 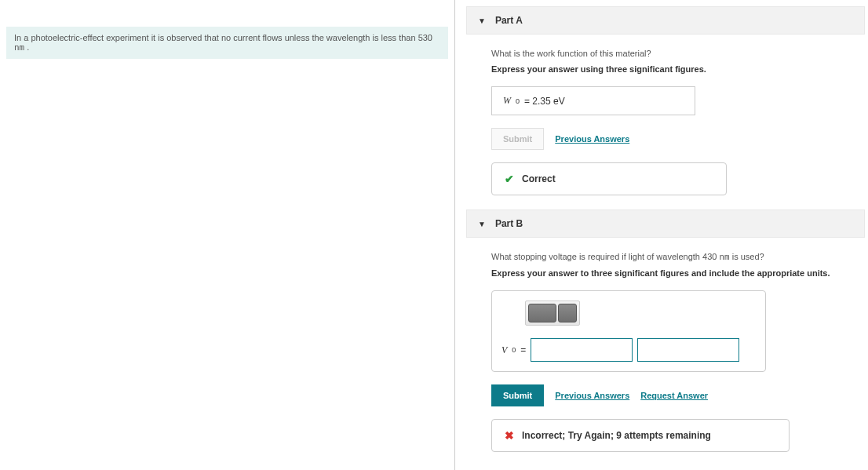 What do you see at coordinates (668, 69) in the screenshot?
I see `part-a-instruction: Express your answer using three signific…` at bounding box center [668, 69].